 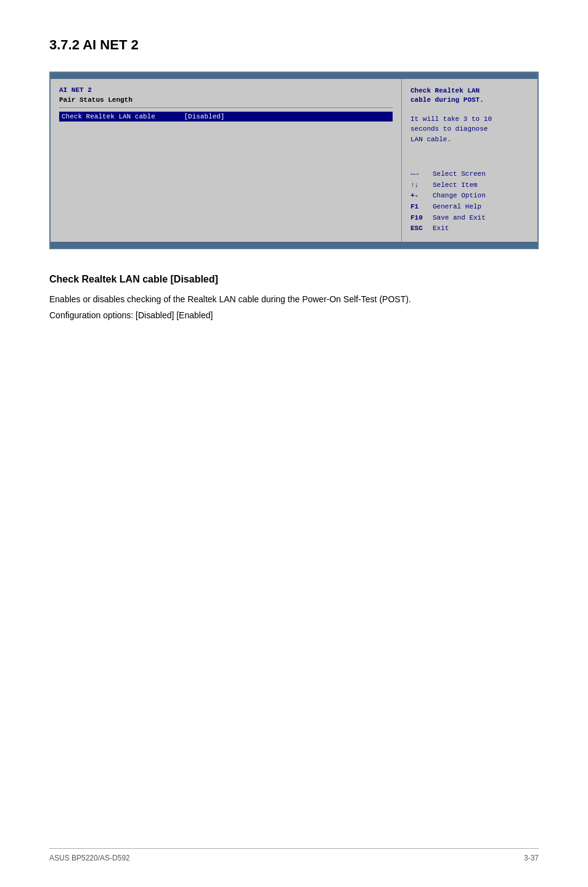 What do you see at coordinates (457, 207) in the screenshot?
I see `legend-action: General Help` at bounding box center [457, 207].